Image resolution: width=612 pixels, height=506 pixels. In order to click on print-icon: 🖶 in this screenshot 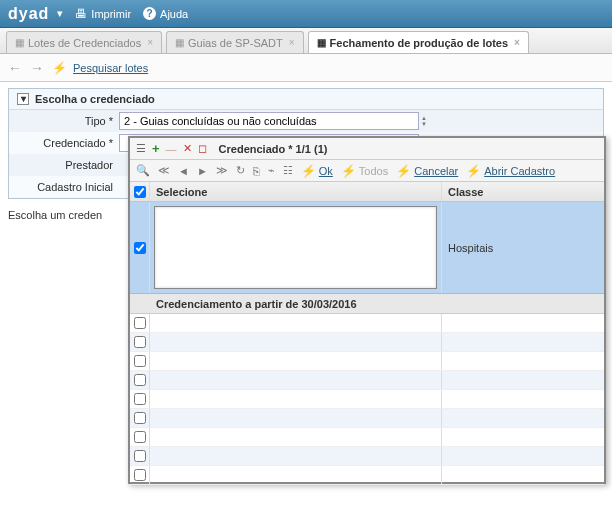, I will do `click(81, 14)`.